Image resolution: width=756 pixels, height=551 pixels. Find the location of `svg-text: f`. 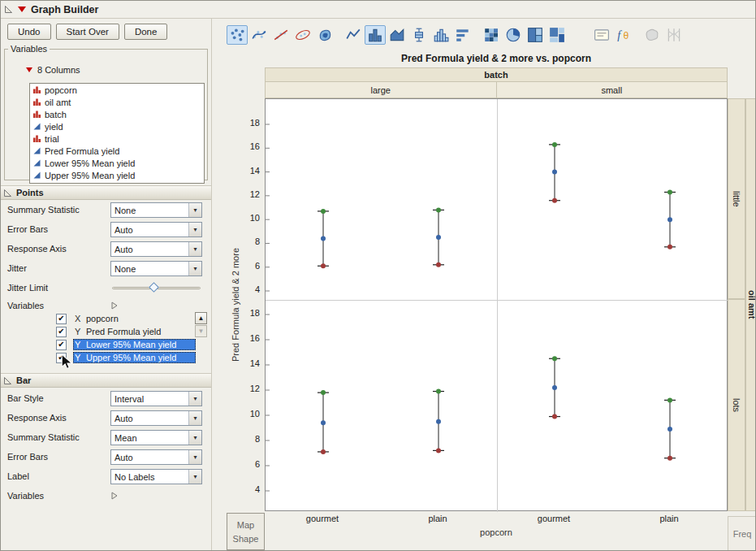

svg-text: f is located at coordinates (620, 35).